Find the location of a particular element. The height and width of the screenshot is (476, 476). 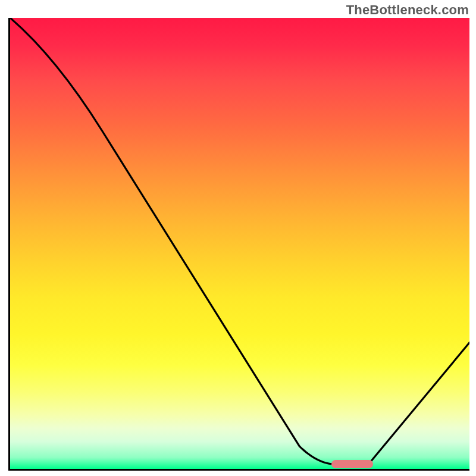

optimal-range-marker is located at coordinates (352, 464).